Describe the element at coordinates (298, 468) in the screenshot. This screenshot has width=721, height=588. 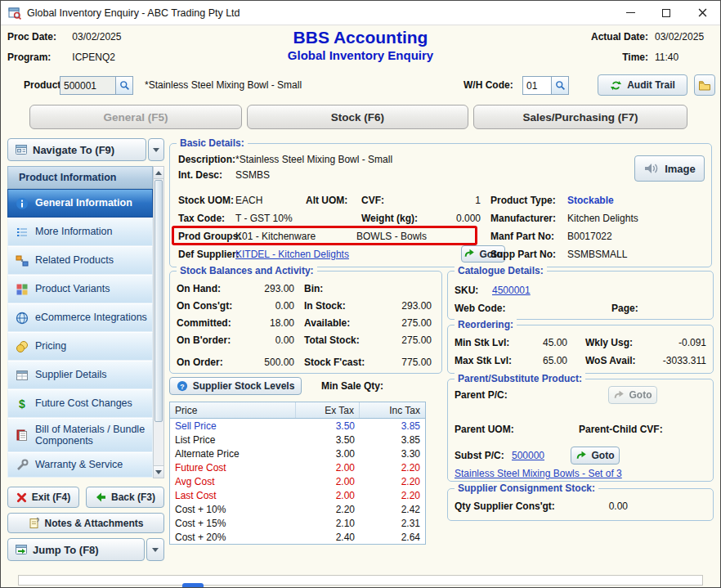
I see `price-row: Future Cost 2.00 2.20` at that location.